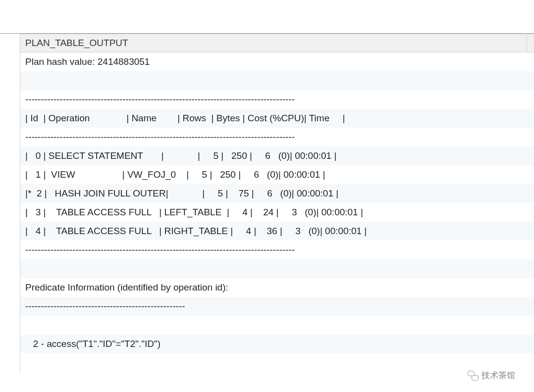  I want to click on table-row: | Id | Operation | Name | Rows | Bytes |…, so click(277, 118).